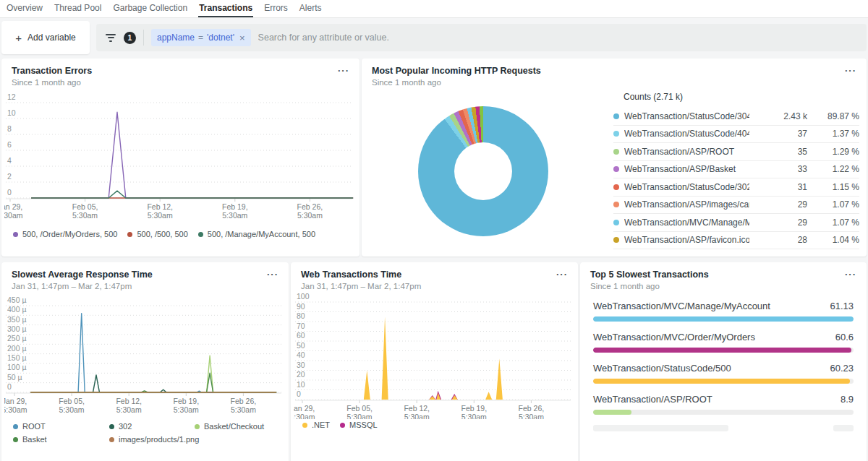  Describe the element at coordinates (162, 234) in the screenshot. I see `legend-label: 500, /500, 500` at that location.